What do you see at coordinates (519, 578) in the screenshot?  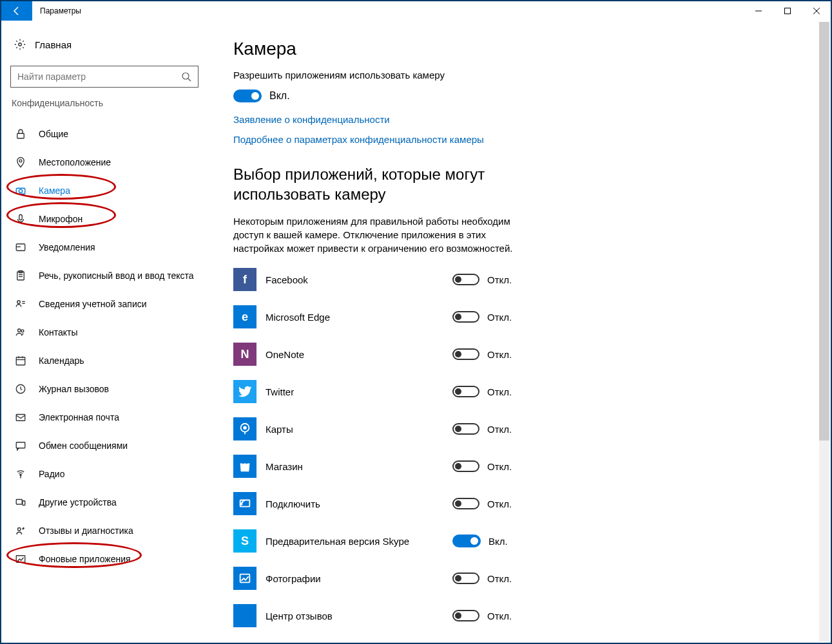 I see `app-row: ФотографииОткл.` at bounding box center [519, 578].